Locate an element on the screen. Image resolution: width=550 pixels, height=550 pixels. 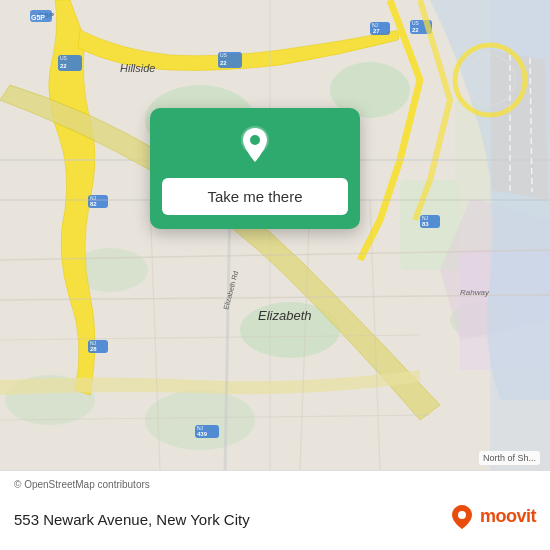
svg-text: 27 is located at coordinates (376, 31).